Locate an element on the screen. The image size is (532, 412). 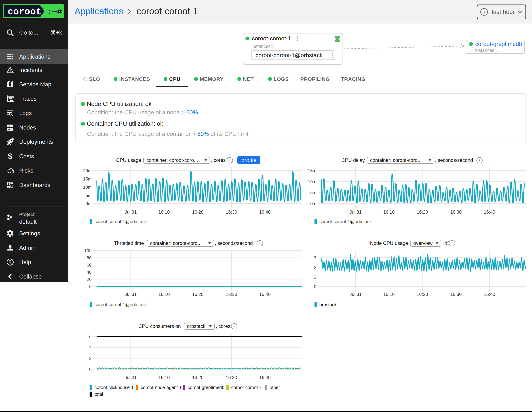
svg-text: 4 is located at coordinates (90, 347).